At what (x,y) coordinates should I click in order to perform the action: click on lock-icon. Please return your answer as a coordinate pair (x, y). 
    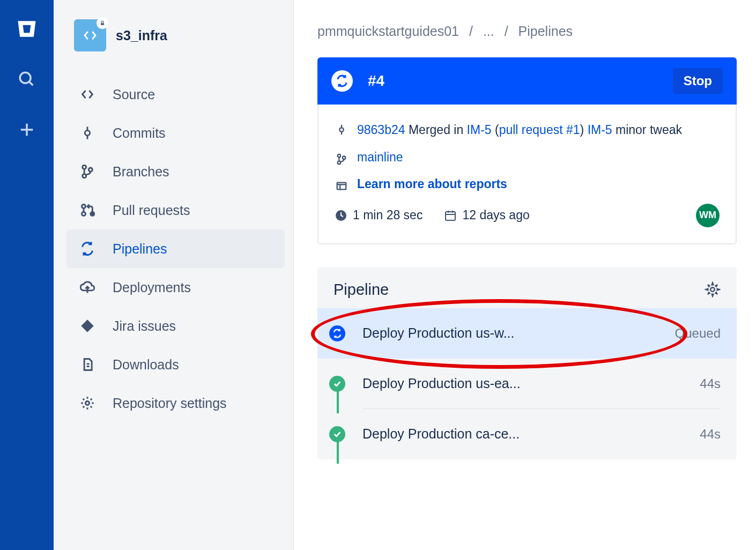
    Looking at the image, I should click on (102, 23).